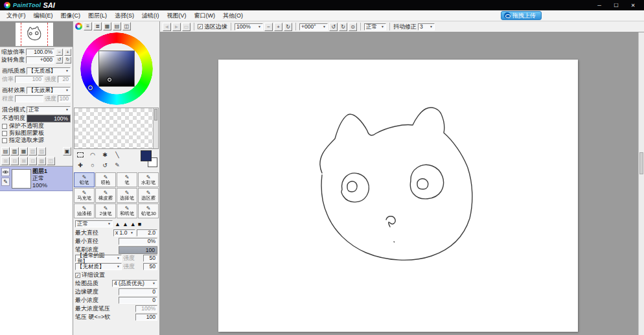 Image resolution: width=644 pixels, height=335 pixels. Describe the element at coordinates (135, 284) in the screenshot. I see `quality-dropdown: 4 (品质优先) ▼` at that location.